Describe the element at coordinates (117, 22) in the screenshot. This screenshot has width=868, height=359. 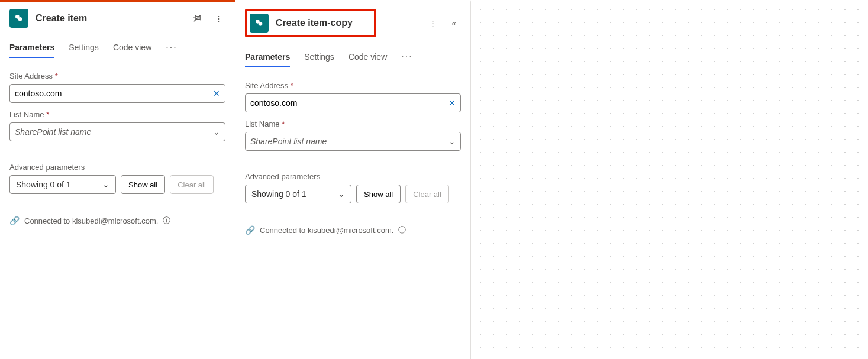
I see `panel-header: Create item ⋮` at that location.